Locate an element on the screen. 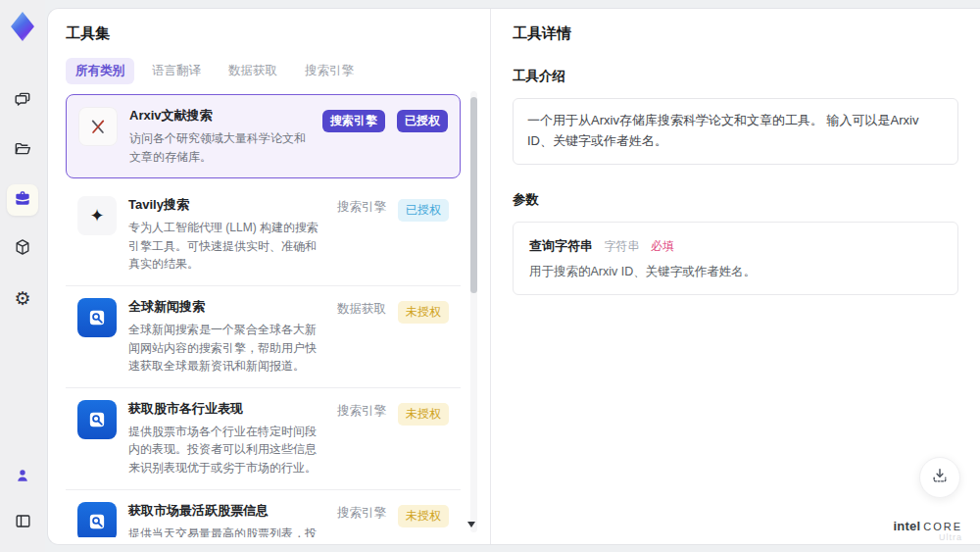 The width and height of the screenshot is (980, 552). tool-description: 提供股票市场各个行业在特定时间段内的表现。投资者可以利用这些信息来识别表现优于或… is located at coordinates (227, 450).